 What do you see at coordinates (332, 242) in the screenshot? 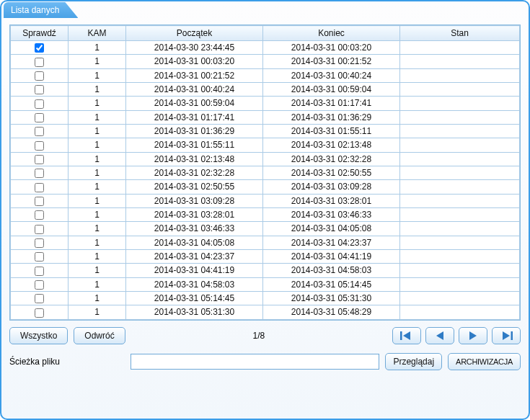
I see `cell-end: 2014-03-31 04:23:37` at bounding box center [332, 242].